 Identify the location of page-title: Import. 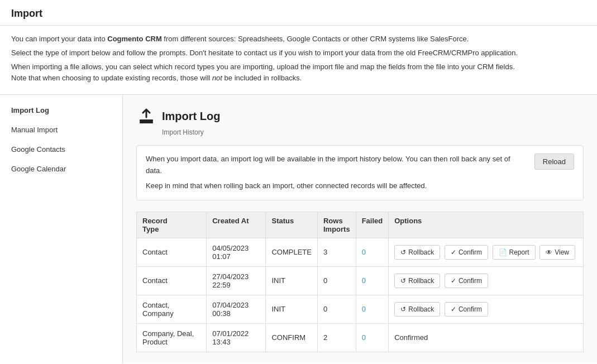
(298, 13).